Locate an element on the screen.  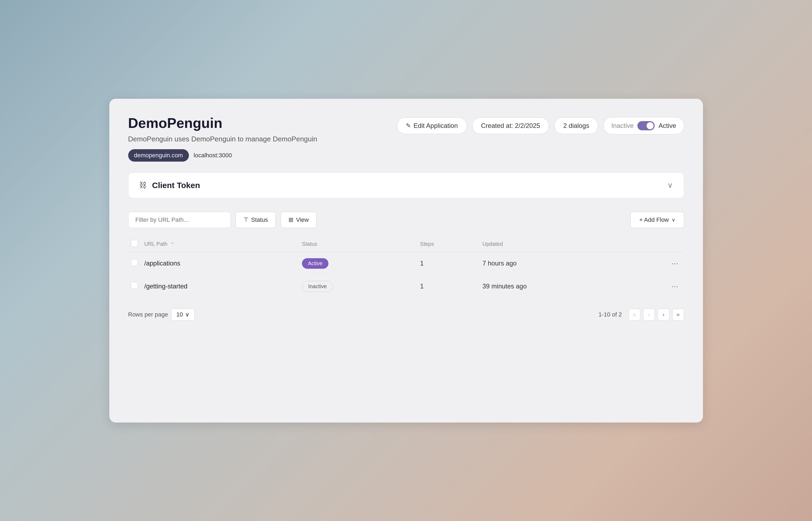
rows-per-page-container: Rows per page 10 ∨ is located at coordinates (161, 315).